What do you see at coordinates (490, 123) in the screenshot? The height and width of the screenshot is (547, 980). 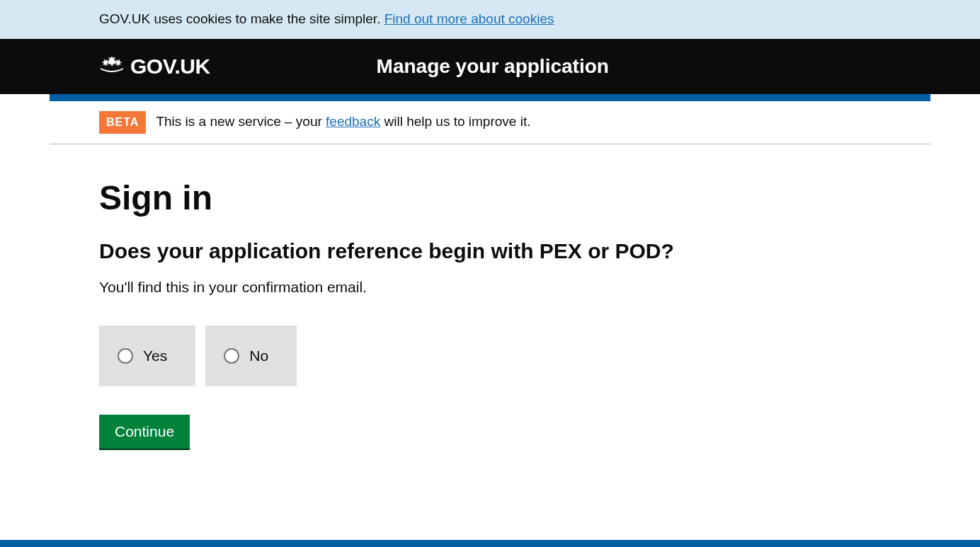 I see `phase-banner: BETA This is a new service – your feedba…` at bounding box center [490, 123].